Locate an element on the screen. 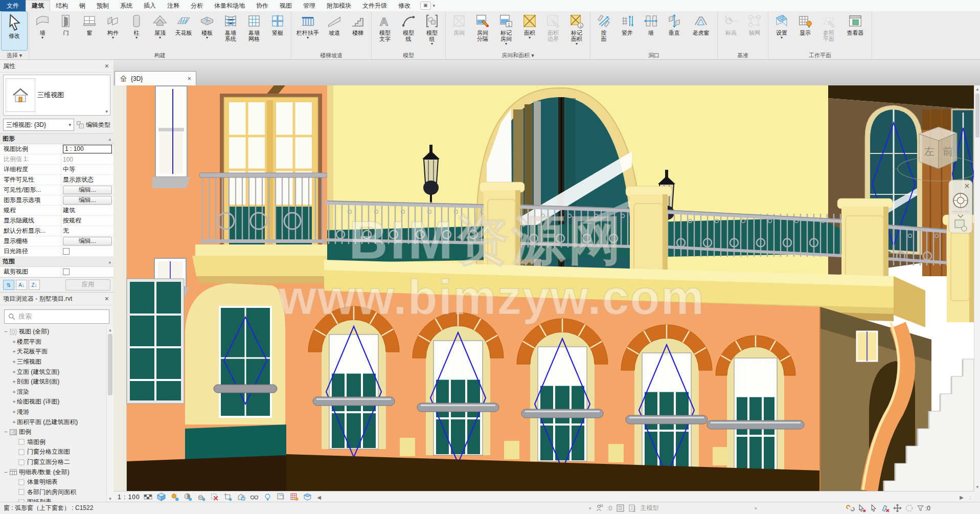 The width and height of the screenshot is (980, 514). ribbon-tab-注释: 注释 is located at coordinates (173, 6).